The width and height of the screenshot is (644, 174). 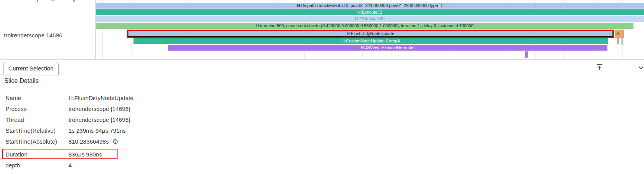 What do you see at coordinates (70, 165) in the screenshot?
I see `field-value: 4` at bounding box center [70, 165].